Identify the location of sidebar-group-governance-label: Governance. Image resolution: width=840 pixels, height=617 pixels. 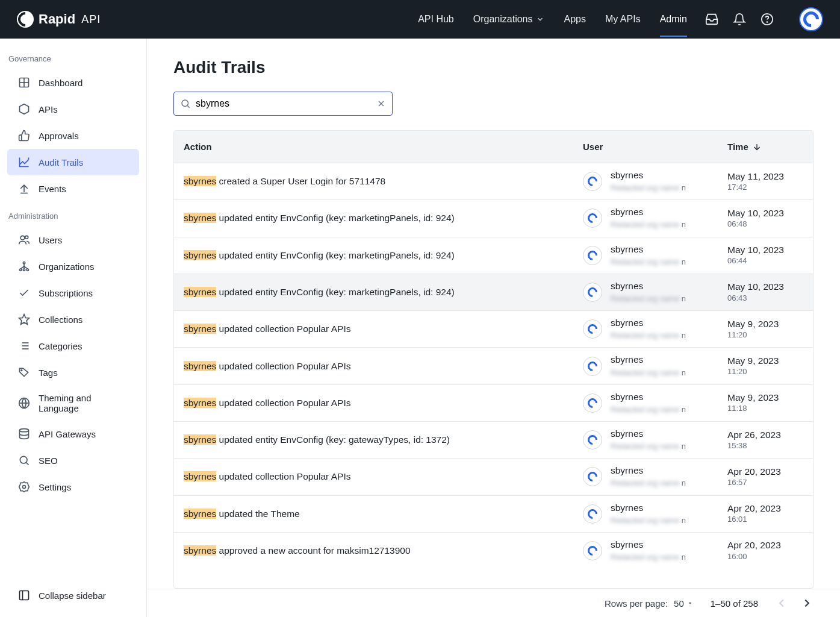
(73, 59).